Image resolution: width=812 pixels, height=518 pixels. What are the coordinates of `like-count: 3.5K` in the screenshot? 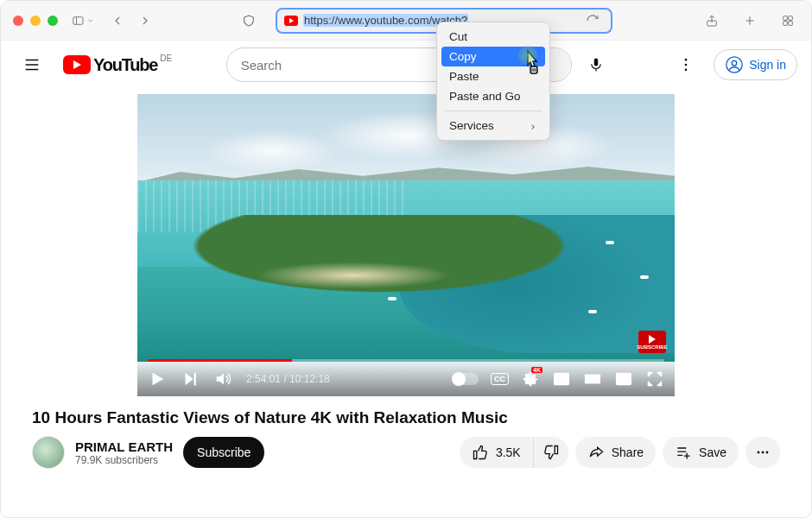 It's located at (508, 452).